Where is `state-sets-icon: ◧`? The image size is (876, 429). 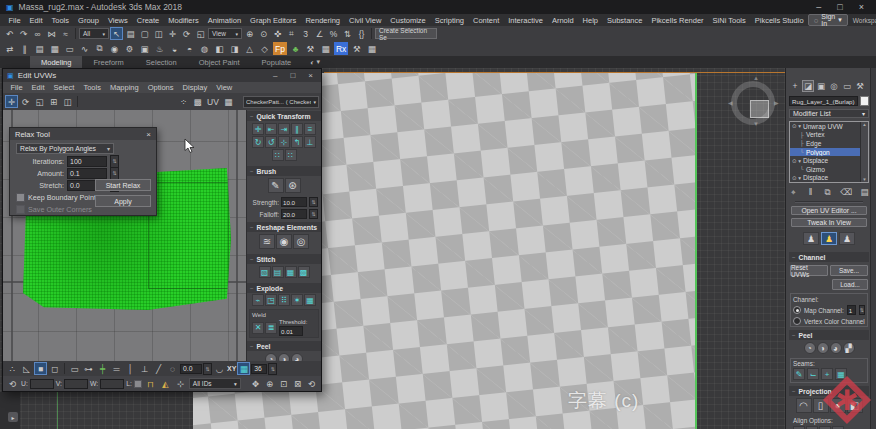
state-sets-icon: ◧ is located at coordinates (220, 48).